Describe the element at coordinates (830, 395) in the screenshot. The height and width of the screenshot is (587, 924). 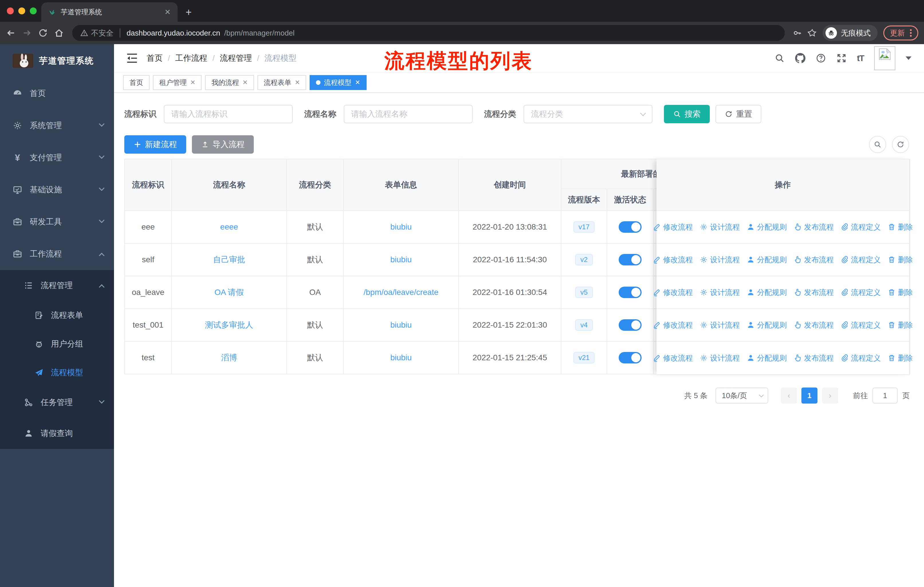
I see `next-page-button: ›` at that location.